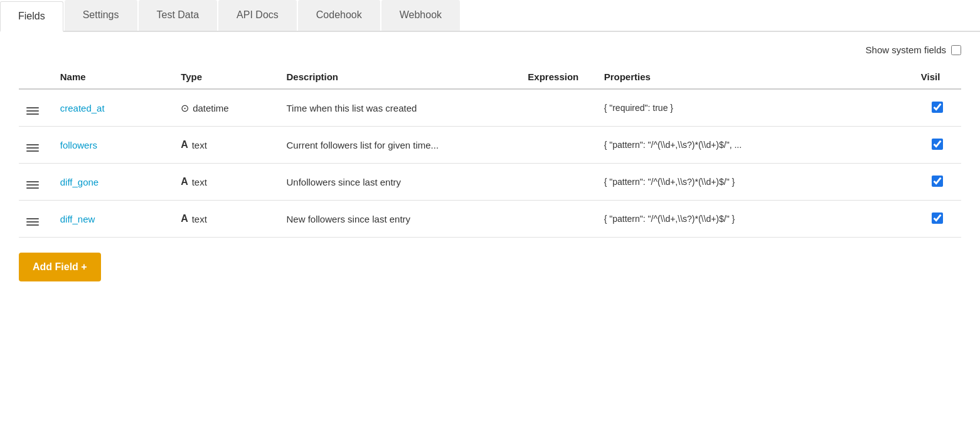  Describe the element at coordinates (184, 108) in the screenshot. I see `type-icon: ⊙` at that location.